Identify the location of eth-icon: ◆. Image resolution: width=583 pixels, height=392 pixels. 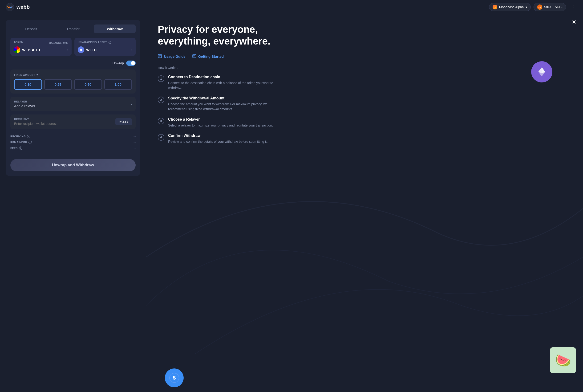
(81, 50).